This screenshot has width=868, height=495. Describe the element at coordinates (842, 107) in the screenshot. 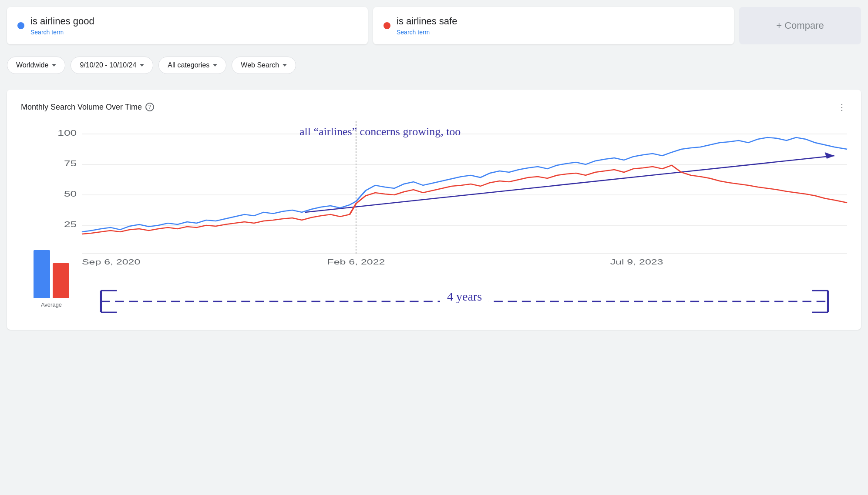

I see `more-options-icon: ⋮` at that location.